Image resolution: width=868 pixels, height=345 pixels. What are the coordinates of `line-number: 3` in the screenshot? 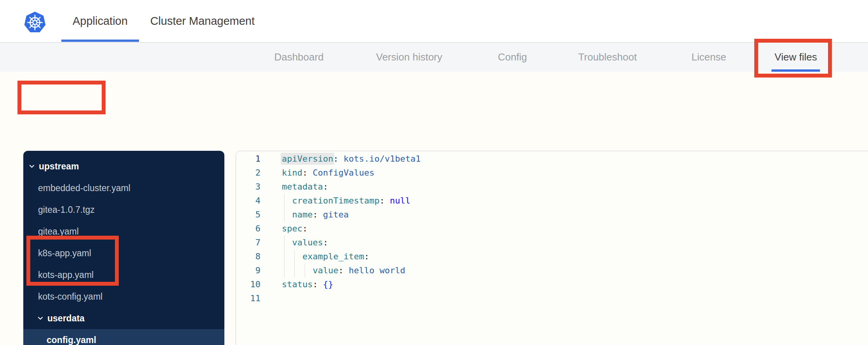 It's located at (248, 187).